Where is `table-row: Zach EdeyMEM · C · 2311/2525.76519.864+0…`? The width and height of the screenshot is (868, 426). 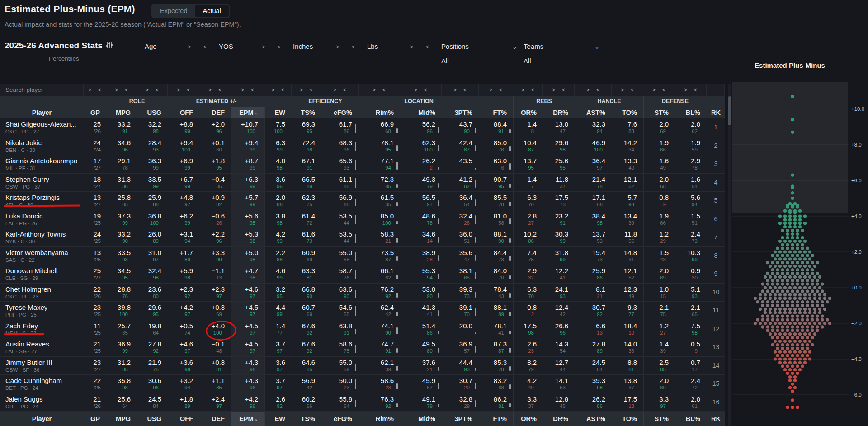
table-row: Zach EdeyMEM · C · 2311/2525.76519.864+0… is located at coordinates (363, 329).